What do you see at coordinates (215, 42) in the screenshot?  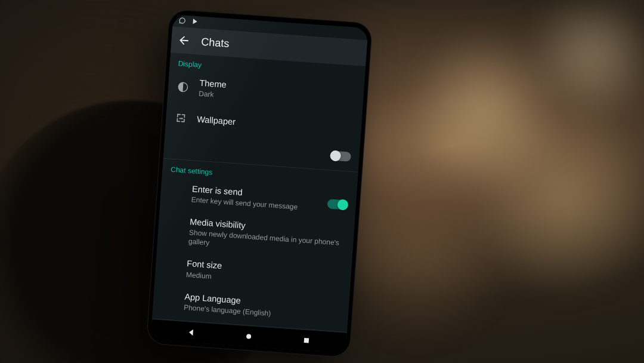 I see `page-title: Chats` at bounding box center [215, 42].